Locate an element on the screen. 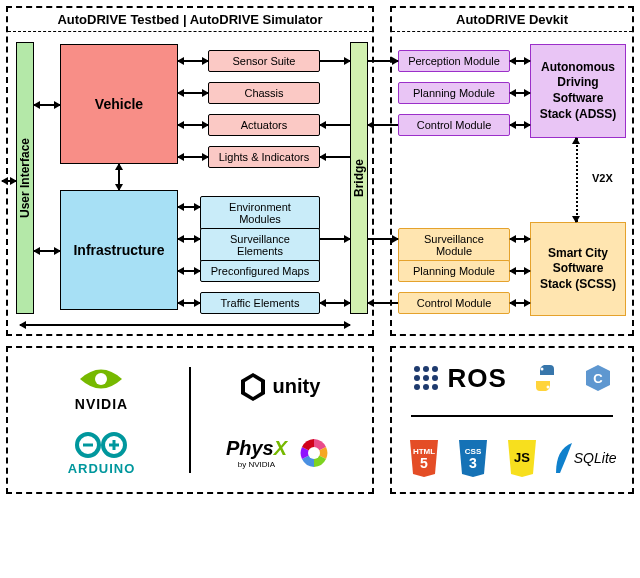 This screenshot has width=640, height=578. nvidia-logo: NVIDIA is located at coordinates (102, 388).